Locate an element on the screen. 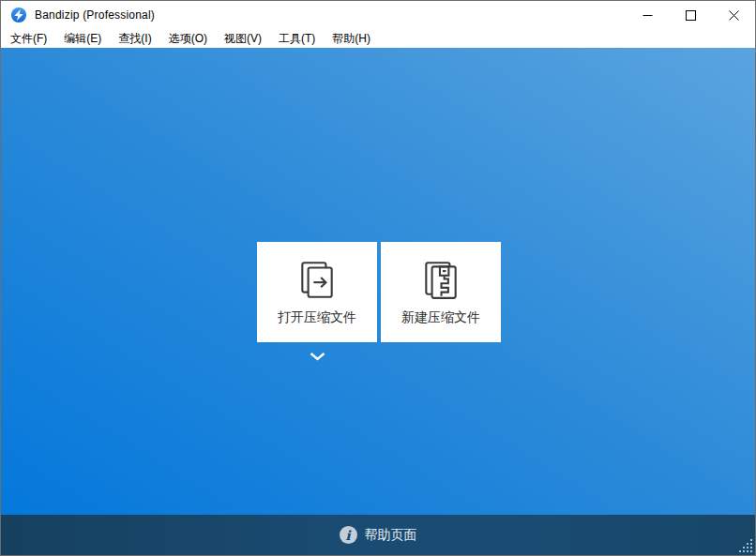  close-icon is located at coordinates (733, 15).